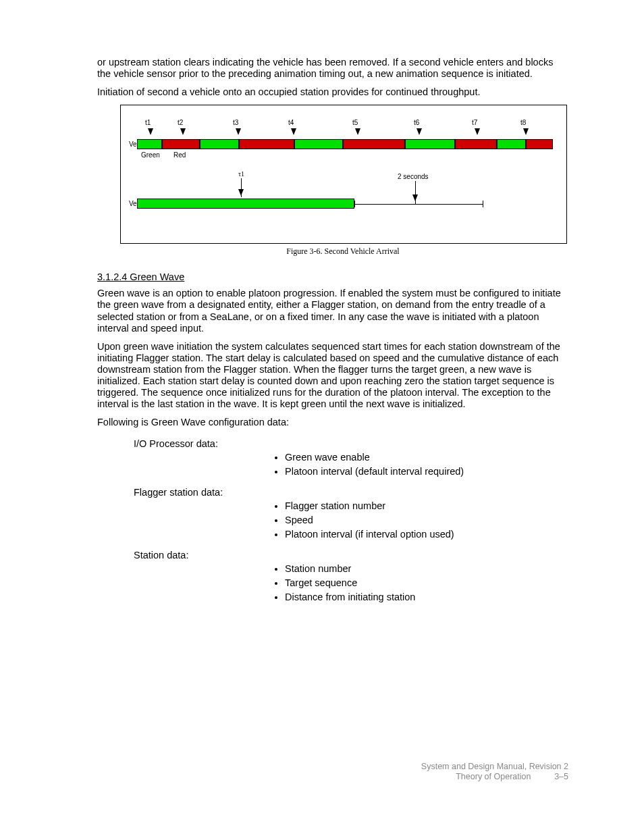  I want to click on bar1-state-green: Green, so click(151, 155).